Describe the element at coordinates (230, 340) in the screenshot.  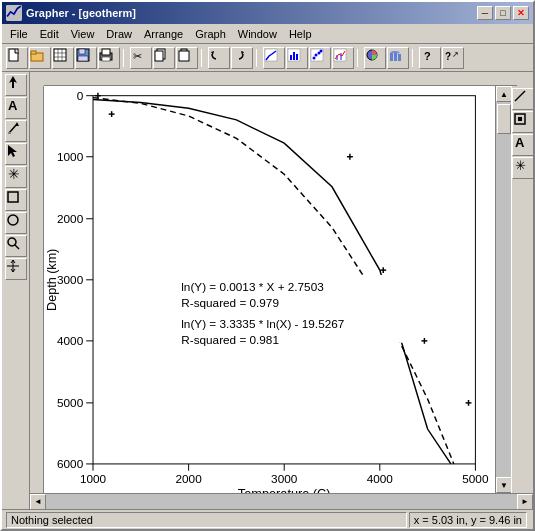
I see `rsq2-text: R-squared = 0.981` at that location.